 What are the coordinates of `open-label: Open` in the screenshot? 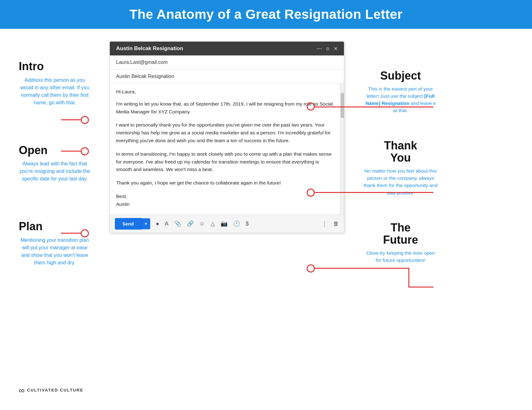 It's located at (55, 150).